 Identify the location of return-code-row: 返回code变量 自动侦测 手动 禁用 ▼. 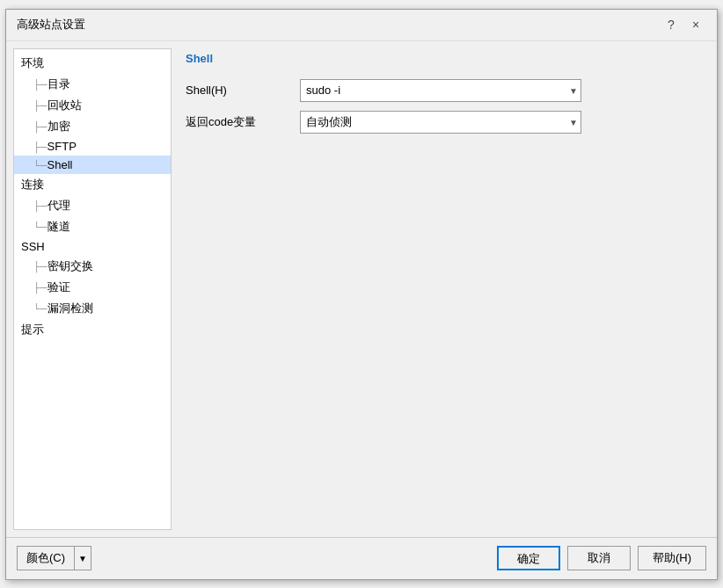
(444, 122).